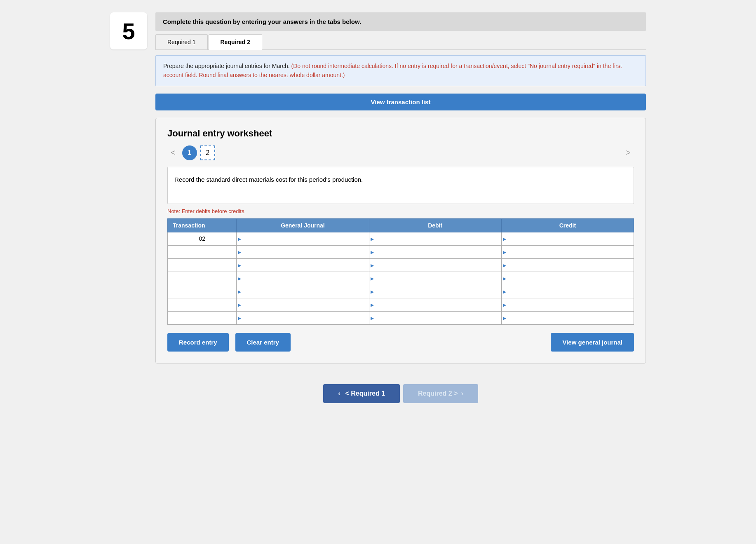 Image resolution: width=756 pixels, height=544 pixels. I want to click on tabs-row: Required 1 Required 2, so click(401, 42).